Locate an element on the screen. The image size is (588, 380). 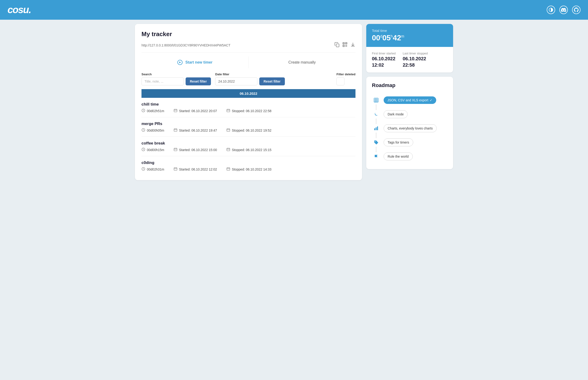
table-icon is located at coordinates (376, 100).